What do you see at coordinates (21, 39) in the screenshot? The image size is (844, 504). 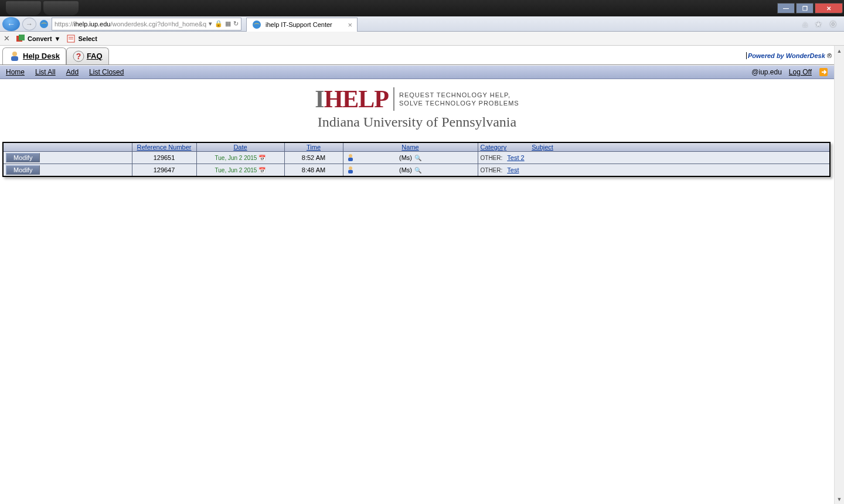 I see `convert-icon` at bounding box center [21, 39].